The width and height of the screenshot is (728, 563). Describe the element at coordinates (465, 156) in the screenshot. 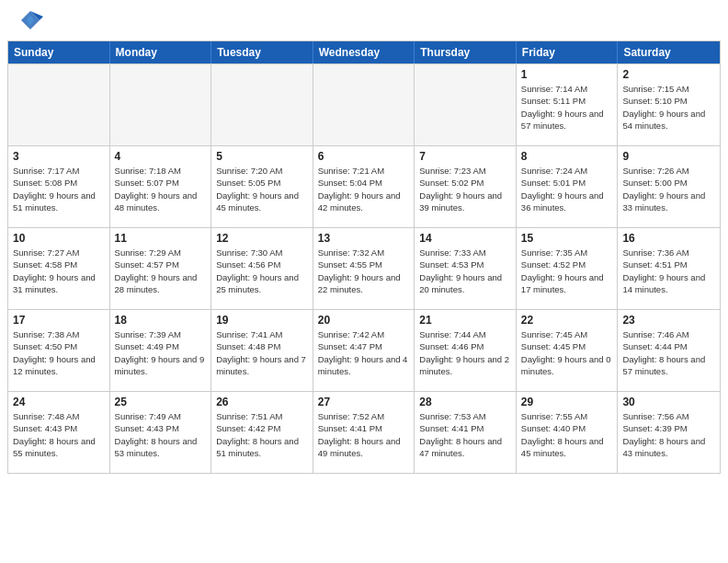

I see `day-number: 7` at that location.